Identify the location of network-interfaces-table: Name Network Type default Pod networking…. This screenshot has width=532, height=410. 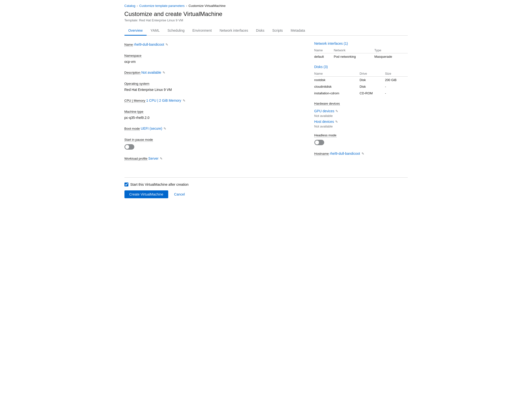
(361, 54).